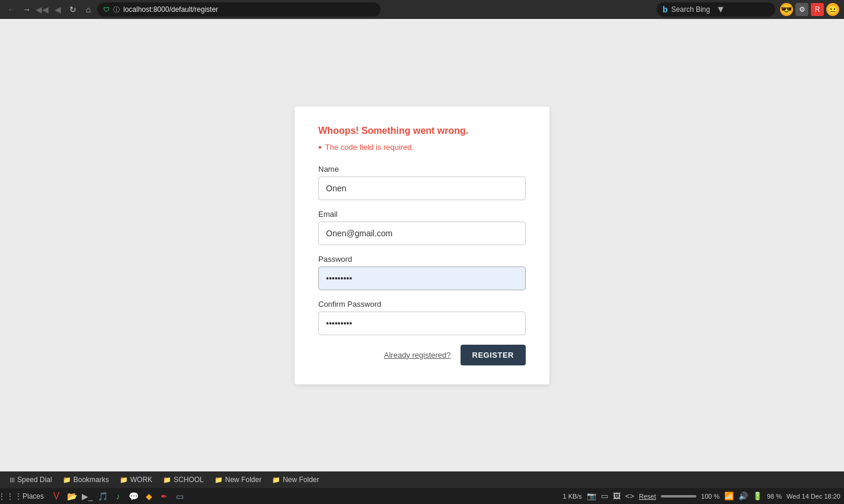 This screenshot has width=844, height=504. I want to click on taskbar-bottom: ⋮⋮⋮ Places V 📂 ▶_ 🎵 ♪ 💬 ◆ ✒ ▭ 1 KB/s 📷 ▭…, so click(422, 496).